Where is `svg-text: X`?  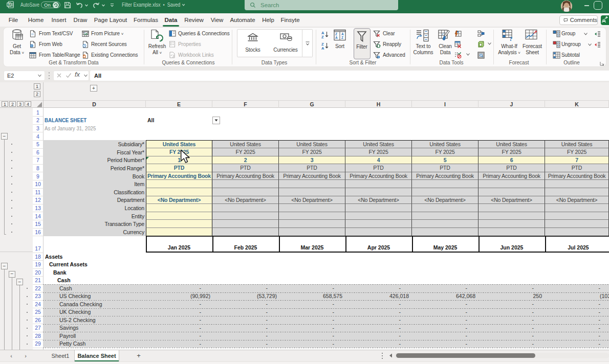
svg-text: X is located at coordinates (9, 4).